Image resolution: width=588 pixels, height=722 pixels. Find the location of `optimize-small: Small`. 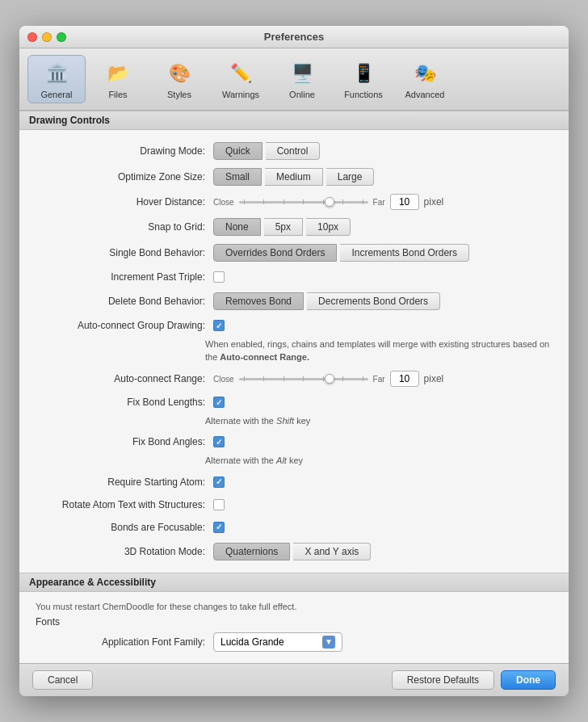

optimize-small: Small is located at coordinates (237, 177).